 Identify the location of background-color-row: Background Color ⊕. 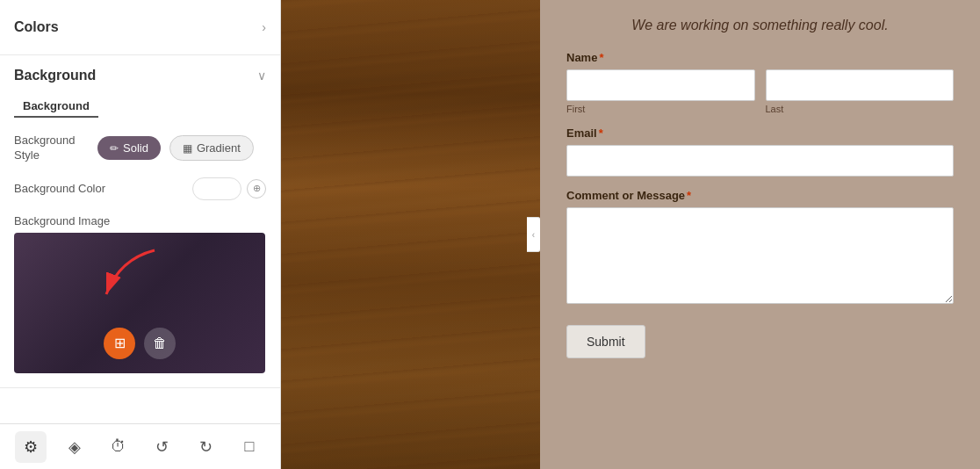
(141, 189).